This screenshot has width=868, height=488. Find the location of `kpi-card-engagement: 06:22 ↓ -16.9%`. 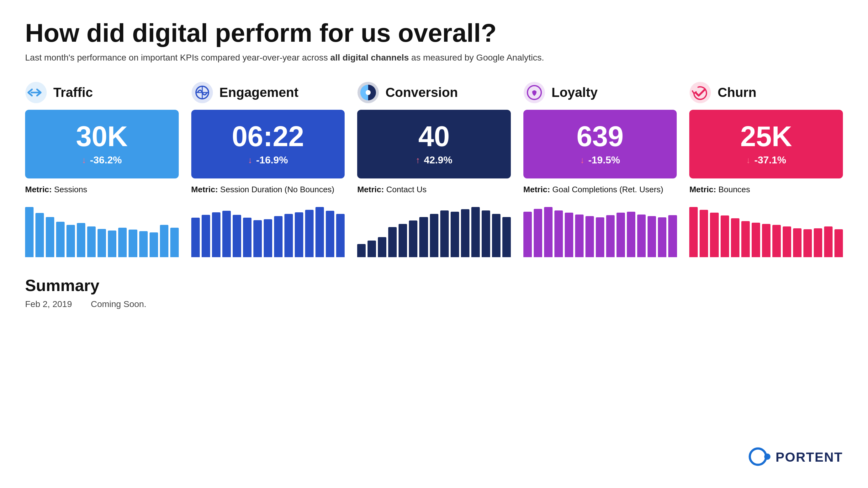

kpi-card-engagement: 06:22 ↓ -16.9% is located at coordinates (268, 144).